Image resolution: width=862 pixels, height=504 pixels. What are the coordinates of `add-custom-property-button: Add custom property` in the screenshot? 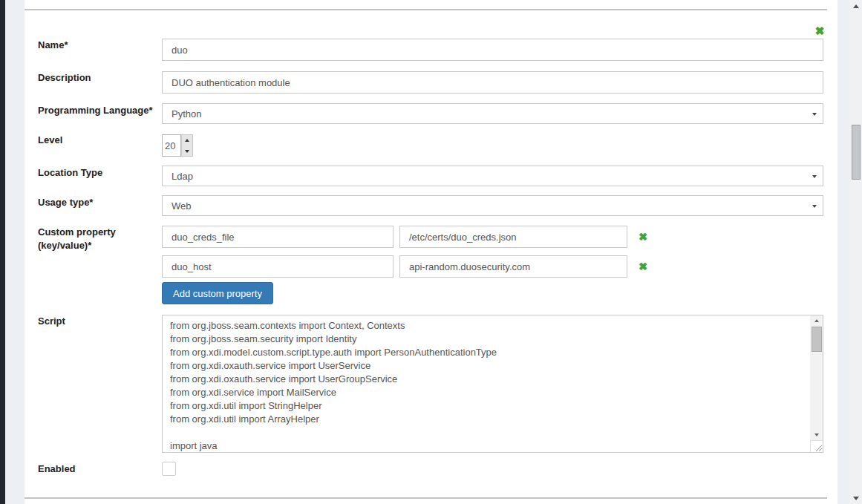 It's located at (218, 293).